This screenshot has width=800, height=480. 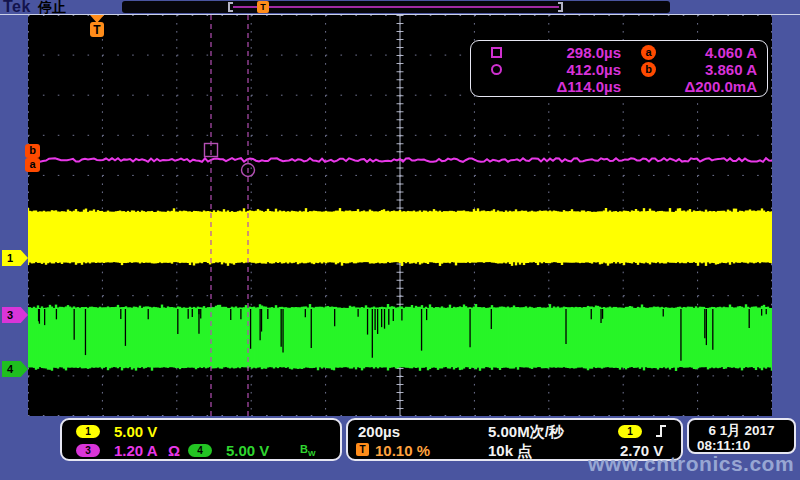 I want to click on svg-text: T, so click(x=97, y=30).